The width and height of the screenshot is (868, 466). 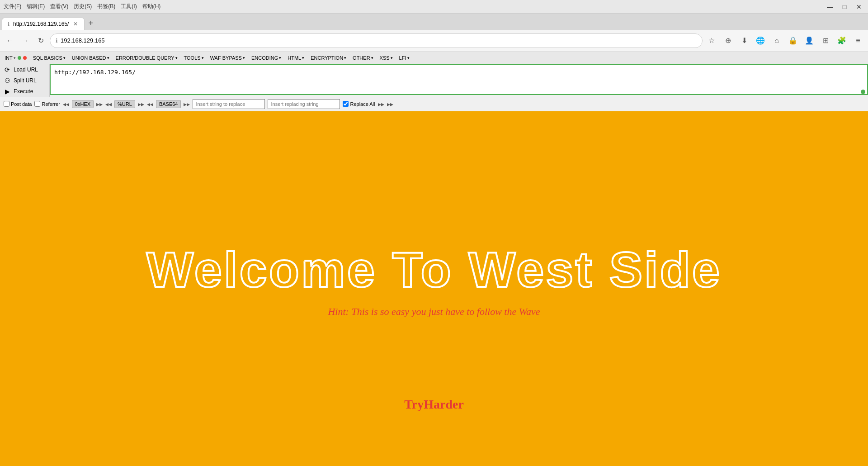 I want to click on execute-icon: ▶, so click(x=7, y=91).